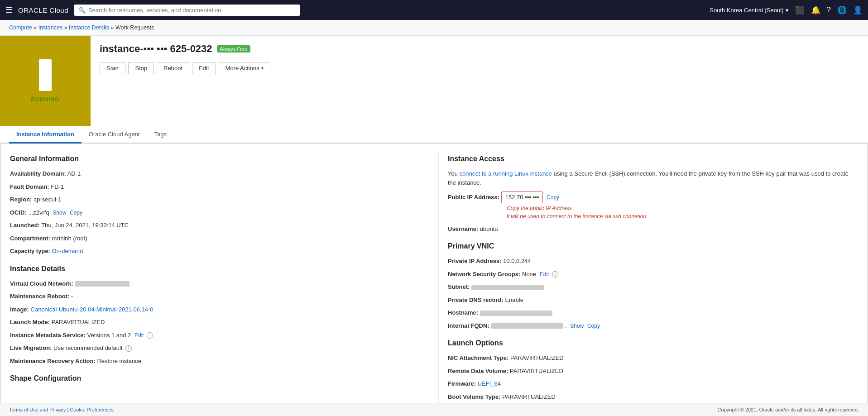 This screenshot has width=868, height=416. Describe the element at coordinates (577, 326) in the screenshot. I see `fqdn-show-link: Show` at that location.